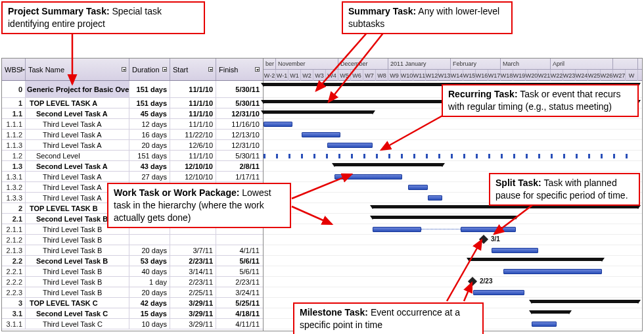 This screenshot has height=334, width=644. I want to click on cell-start: 3/14/11, so click(193, 271).